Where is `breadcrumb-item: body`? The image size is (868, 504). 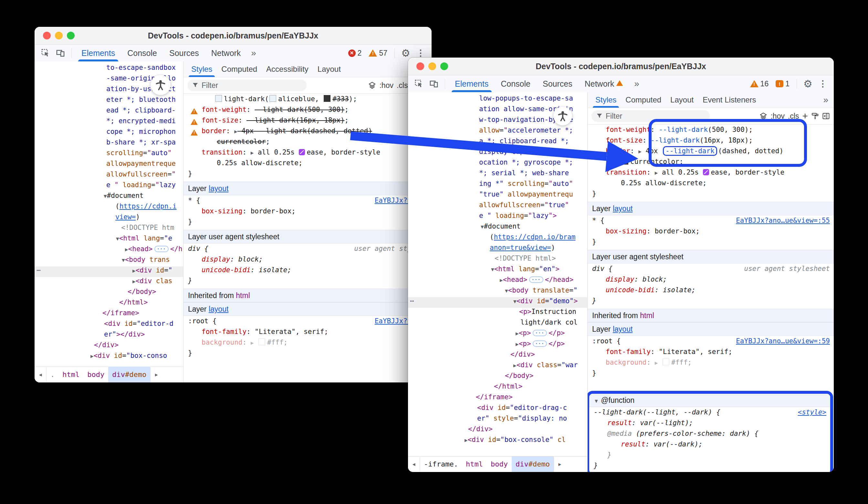
breadcrumb-item: body is located at coordinates (499, 464).